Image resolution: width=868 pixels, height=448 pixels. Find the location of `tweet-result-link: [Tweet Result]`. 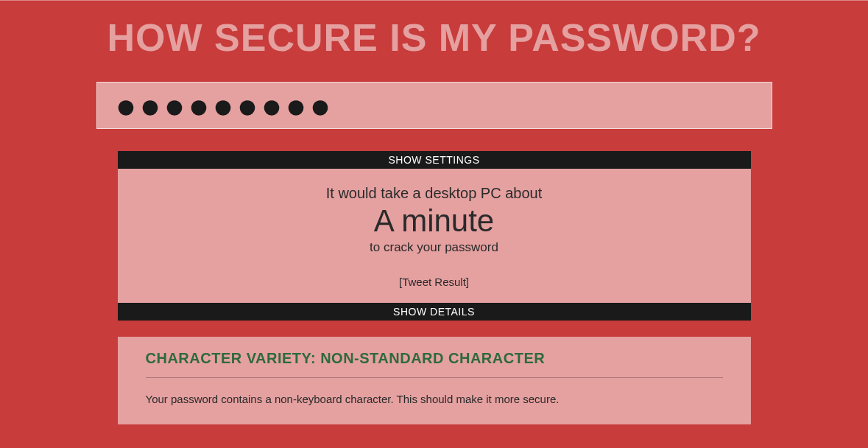

tweet-result-link: [Tweet Result] is located at coordinates (434, 281).